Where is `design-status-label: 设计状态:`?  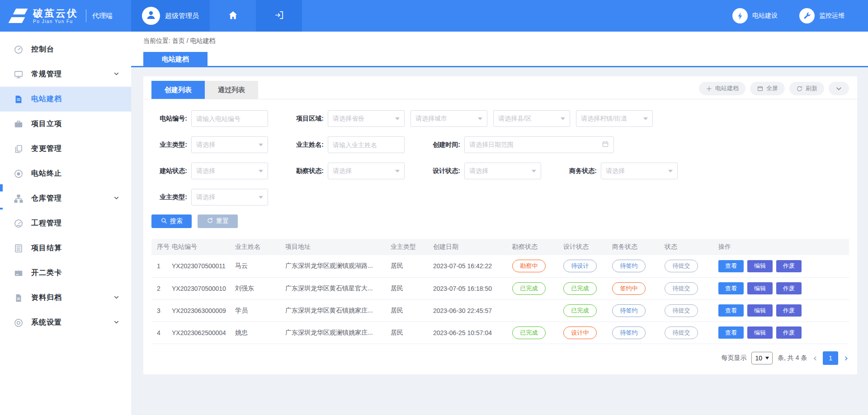 design-status-label: 设计状态: is located at coordinates (444, 171).